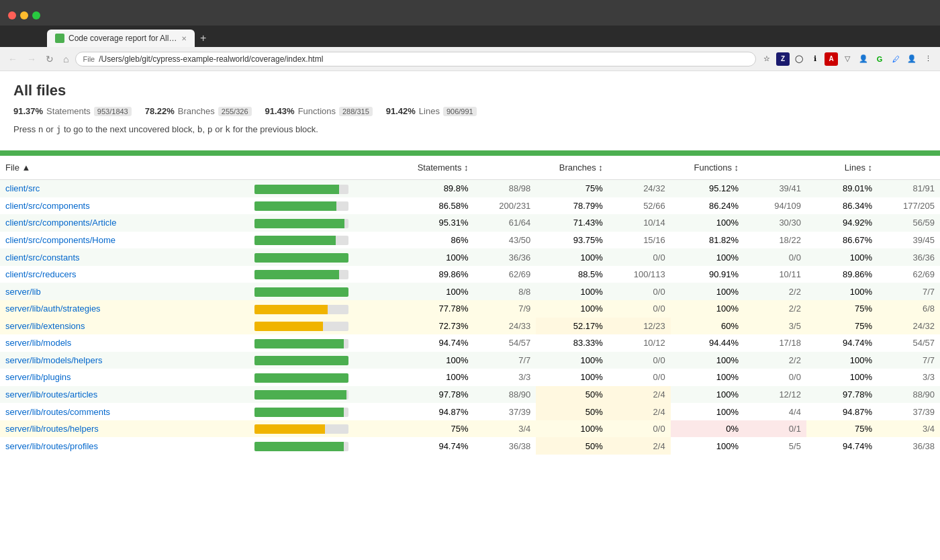  I want to click on user-avatar: 👤, so click(912, 59).